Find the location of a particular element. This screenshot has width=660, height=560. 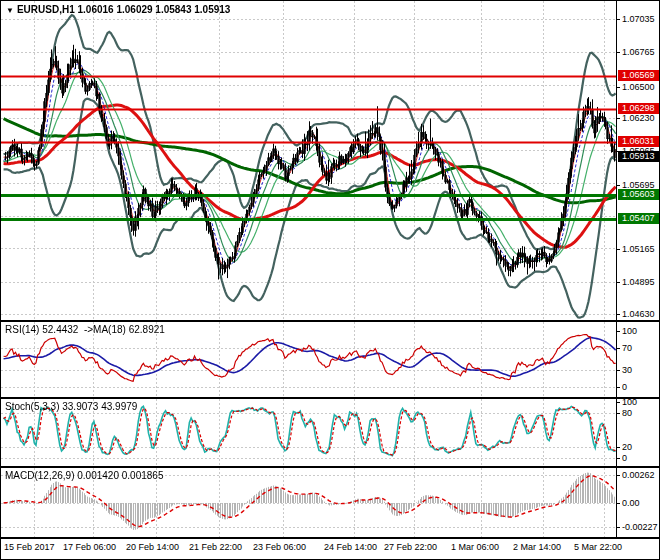

time-axis: 15 Feb 201717 Feb 06:0020 Feb 14:0021 Fe… is located at coordinates (330, 550).